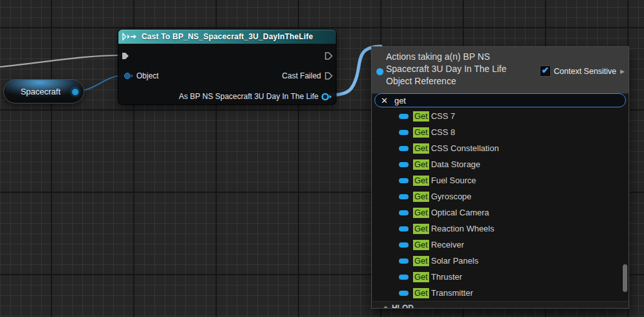 The width and height of the screenshot is (644, 317). What do you see at coordinates (227, 76) in the screenshot?
I see `object-row: Object Cast Failed` at bounding box center [227, 76].